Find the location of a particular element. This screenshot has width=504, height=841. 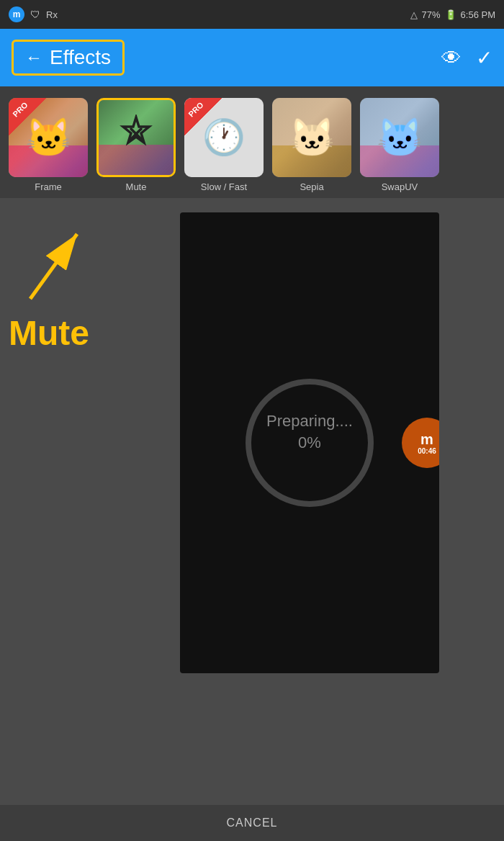

effect-label-sepia: Sepia is located at coordinates (311, 187).